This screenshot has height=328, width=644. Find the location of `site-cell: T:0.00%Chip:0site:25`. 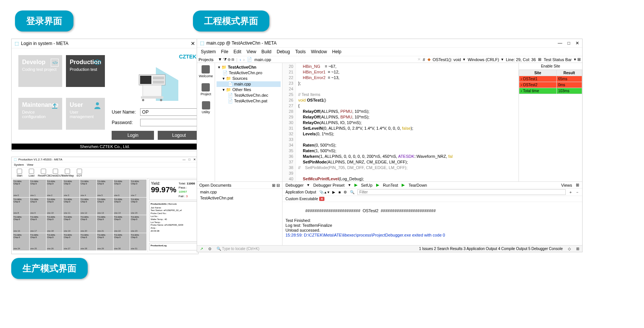

site-cell: T:0.00%Chip:0site:25 is located at coordinates (38, 242).